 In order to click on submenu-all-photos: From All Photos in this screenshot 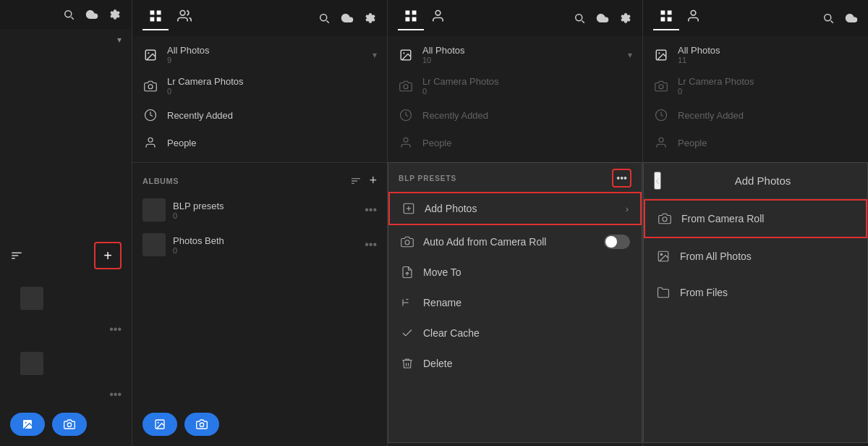, I will do `click(755, 256)`.